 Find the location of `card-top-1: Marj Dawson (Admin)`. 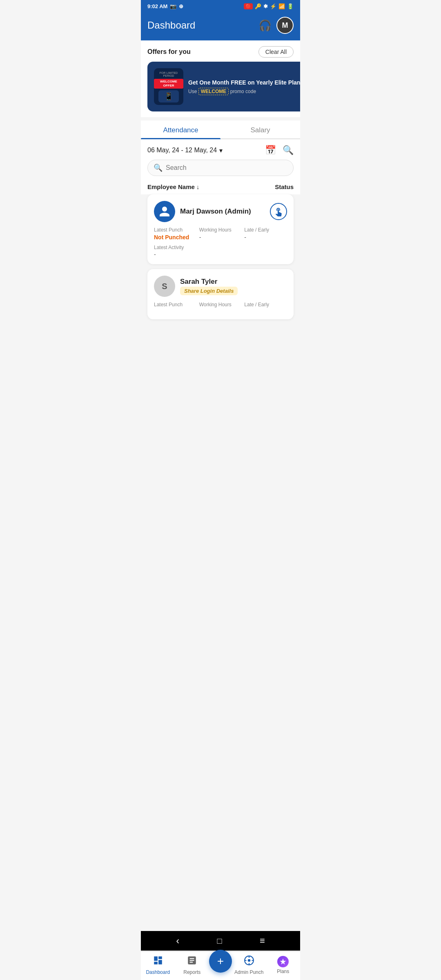

card-top-1: Marj Dawson (Admin) is located at coordinates (220, 212).